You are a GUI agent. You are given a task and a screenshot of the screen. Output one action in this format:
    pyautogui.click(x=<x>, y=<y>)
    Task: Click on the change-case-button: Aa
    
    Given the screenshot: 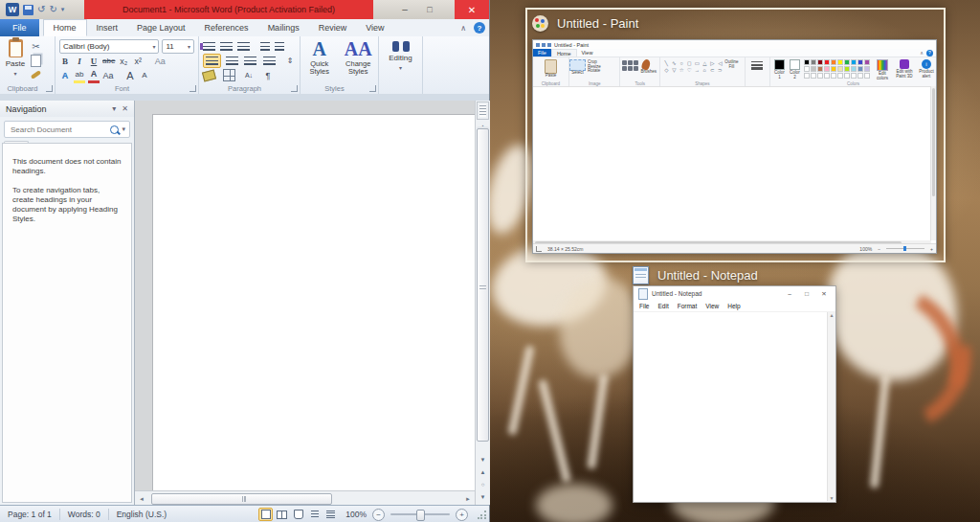 What is the action you would take?
    pyautogui.click(x=108, y=75)
    